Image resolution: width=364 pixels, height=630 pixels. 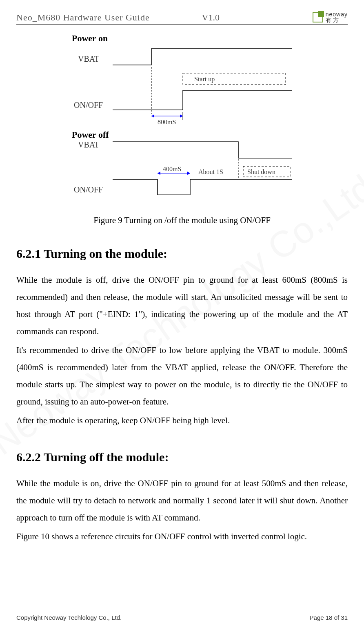 What do you see at coordinates (182, 500) in the screenshot?
I see `body-622-p1: While the module is on, drive the ON/OFF…` at bounding box center [182, 500].